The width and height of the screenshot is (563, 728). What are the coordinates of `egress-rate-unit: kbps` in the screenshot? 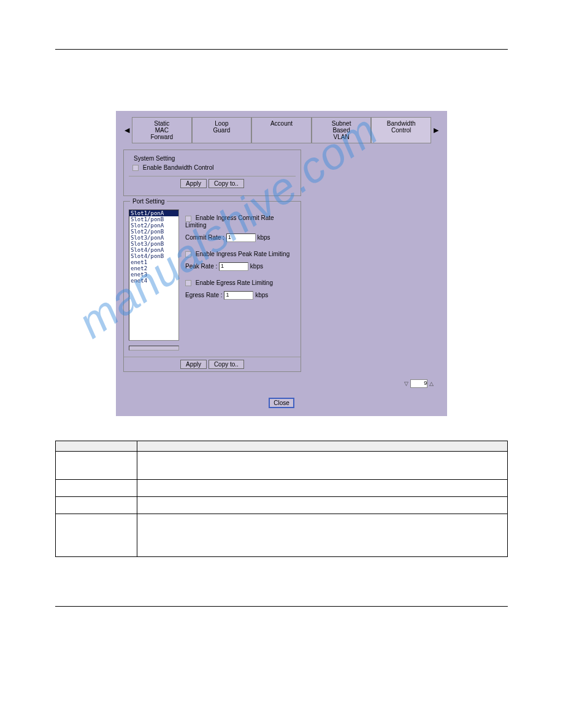 It's located at (261, 295).